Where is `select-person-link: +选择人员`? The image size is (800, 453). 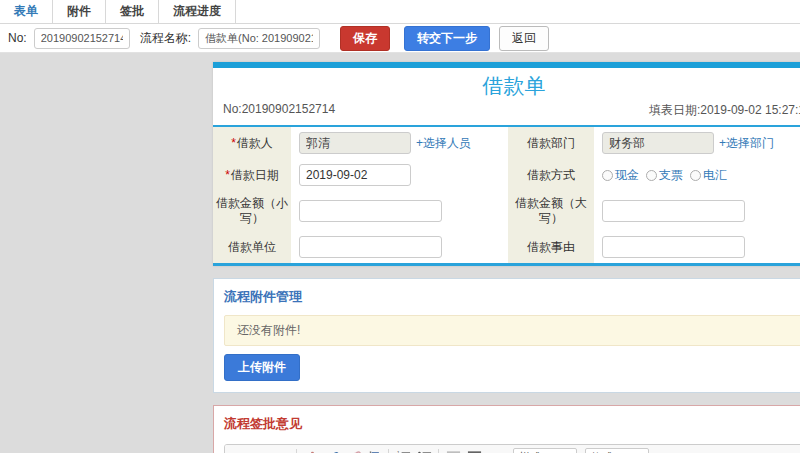
select-person-link: +选择人员 is located at coordinates (444, 144).